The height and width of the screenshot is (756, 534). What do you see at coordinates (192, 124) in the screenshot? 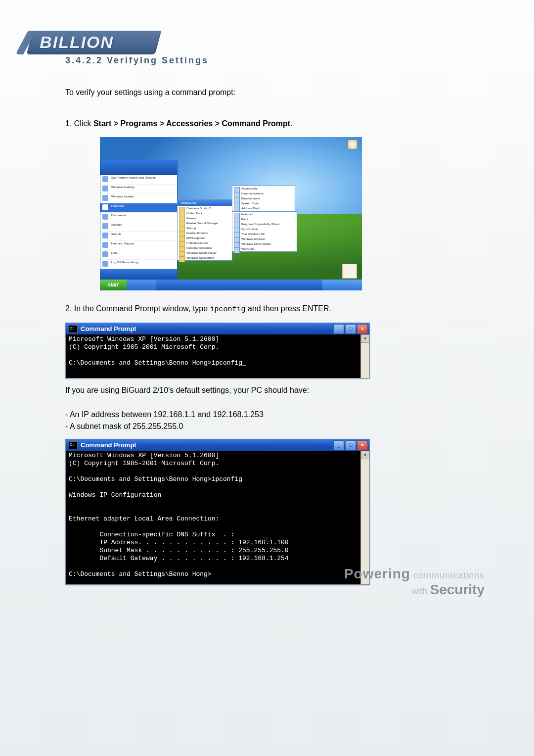
I see `step-1-path: Start > Programs > Accessories > Command…` at bounding box center [192, 124].